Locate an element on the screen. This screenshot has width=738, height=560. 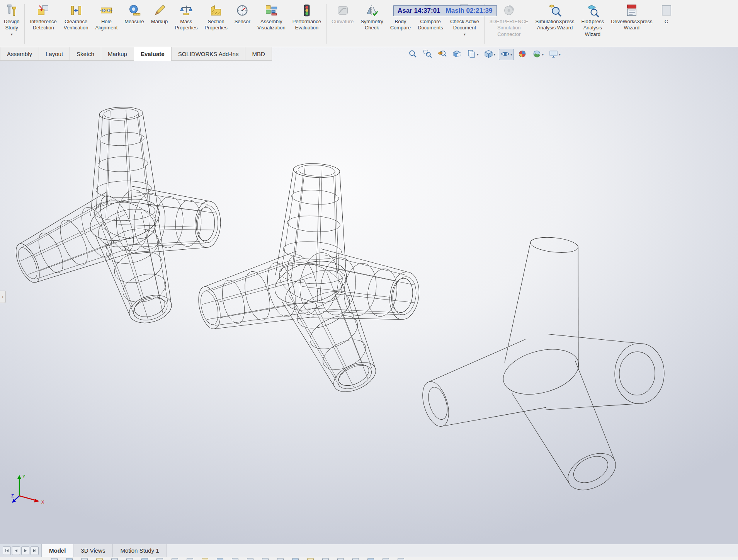
ribbon-button-interference-detection: Interference Detection is located at coordinates (43, 24).